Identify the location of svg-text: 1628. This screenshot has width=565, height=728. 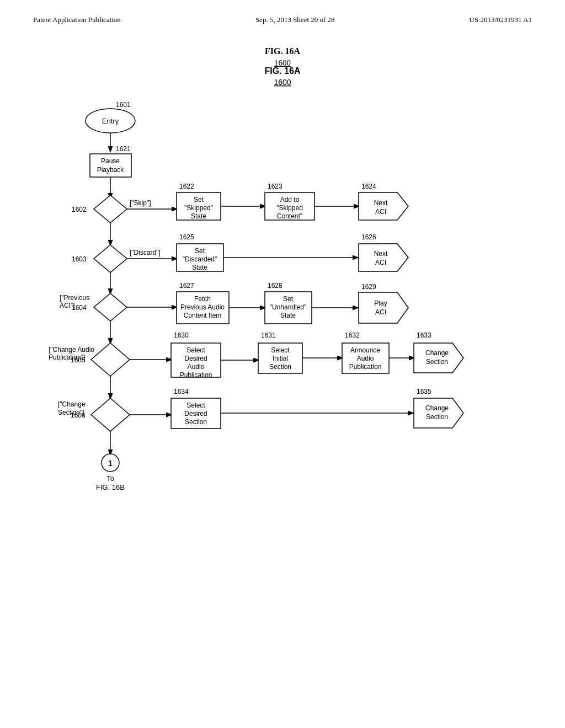
(275, 286).